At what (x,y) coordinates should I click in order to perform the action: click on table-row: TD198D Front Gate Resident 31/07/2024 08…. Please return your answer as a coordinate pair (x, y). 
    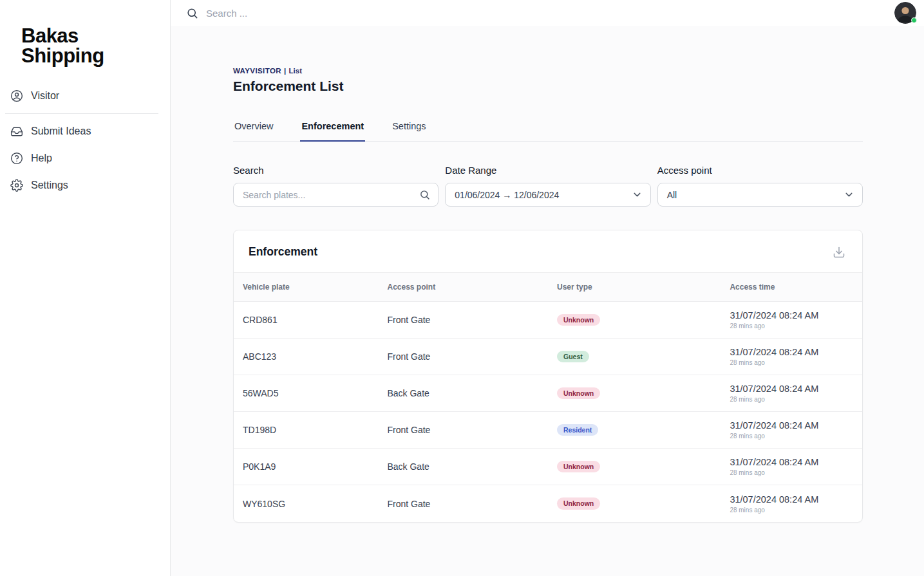
    Looking at the image, I should click on (548, 430).